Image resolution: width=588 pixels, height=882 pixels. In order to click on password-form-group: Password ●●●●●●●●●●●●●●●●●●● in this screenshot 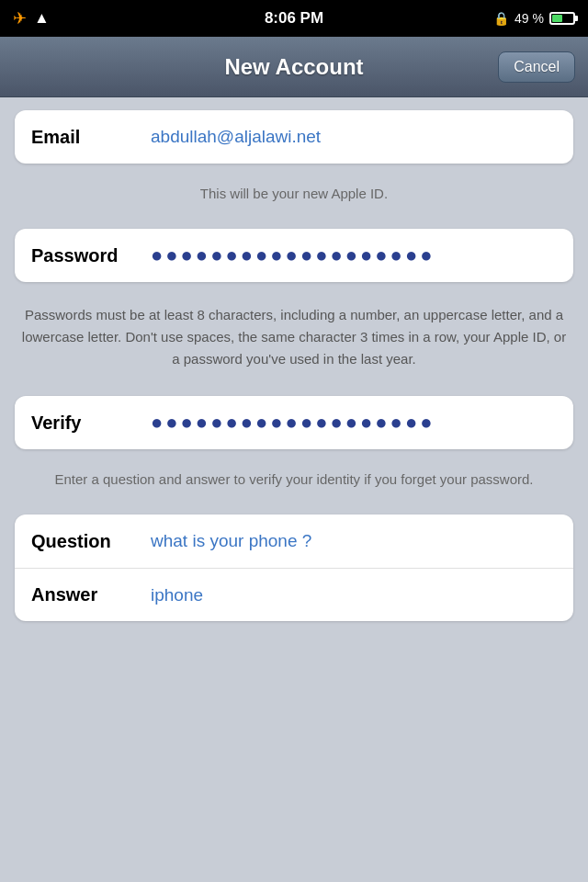, I will do `click(294, 255)`.